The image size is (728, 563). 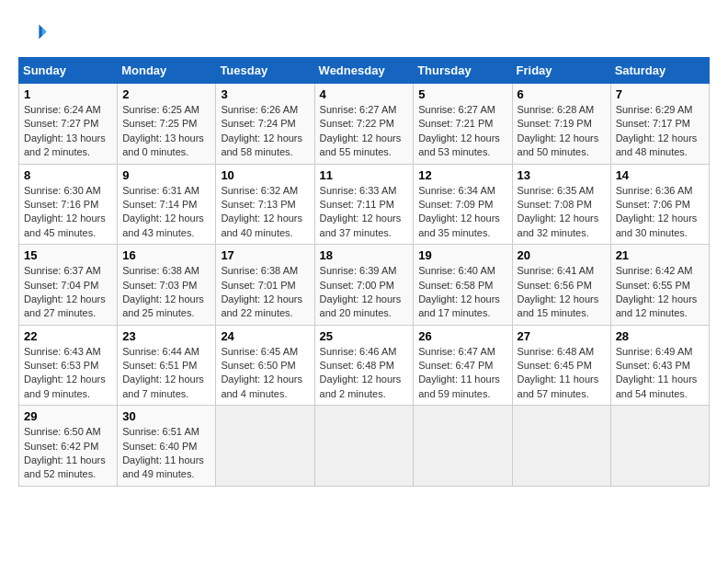 What do you see at coordinates (562, 213) in the screenshot?
I see `day-info: Sunrise: 6:35 AMSunset: 7:08 PMDaylight:…` at bounding box center [562, 213].